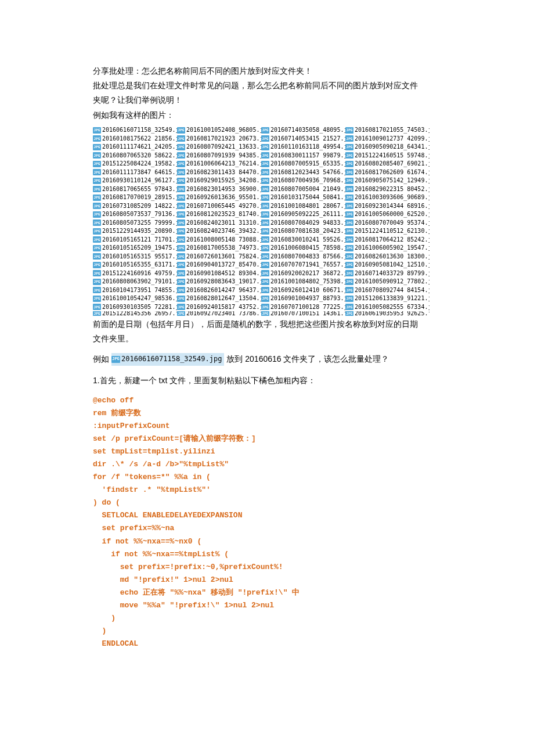 Image resolution: width=534 pixels, height=756 pixels. Describe the element at coordinates (135, 197) in the screenshot. I see `file-item: JPG20160817070019_28915.jpg` at that location.